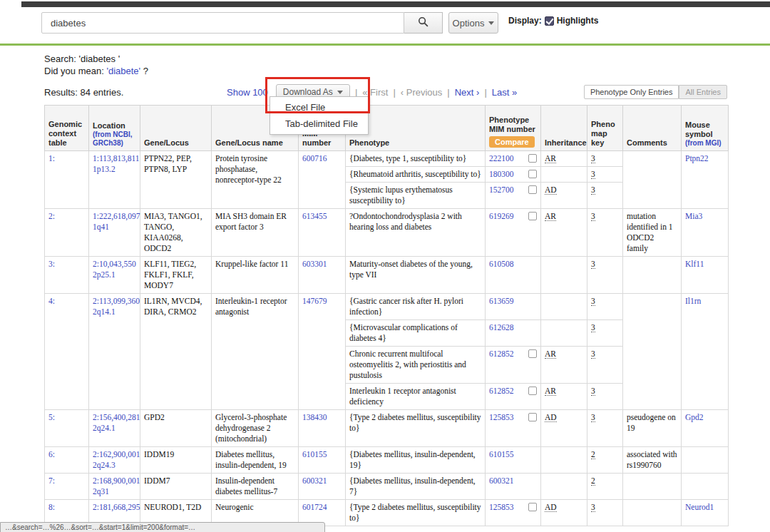  What do you see at coordinates (123, 71) in the screenshot?
I see `did-you-mean-link: 'diabete'` at bounding box center [123, 71].